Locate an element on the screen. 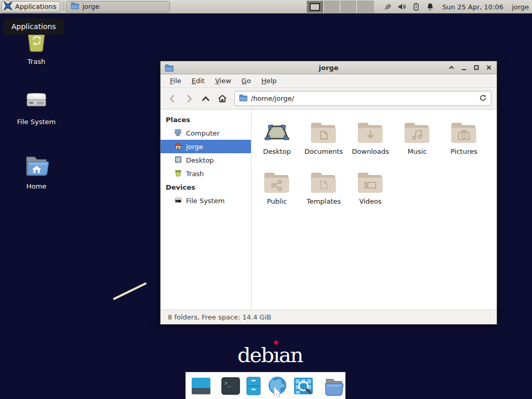  desktop-icon-home: Home is located at coordinates (36, 171).